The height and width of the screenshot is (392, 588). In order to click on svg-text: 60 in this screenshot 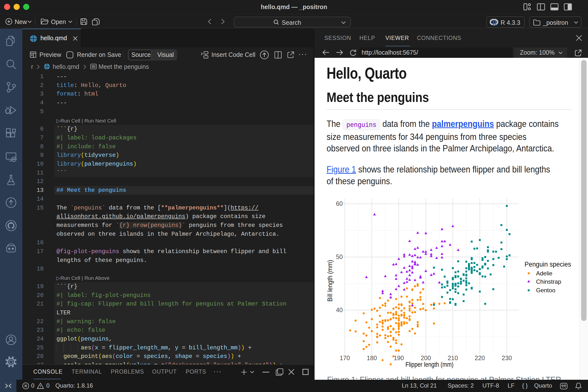, I will do `click(340, 204)`.